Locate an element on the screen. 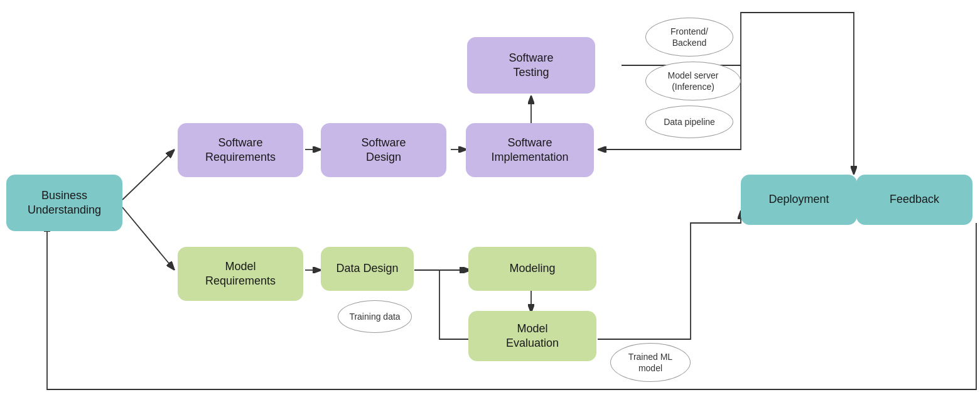 The image size is (980, 402). software-testing-node: SoftwareTesting is located at coordinates (531, 65).